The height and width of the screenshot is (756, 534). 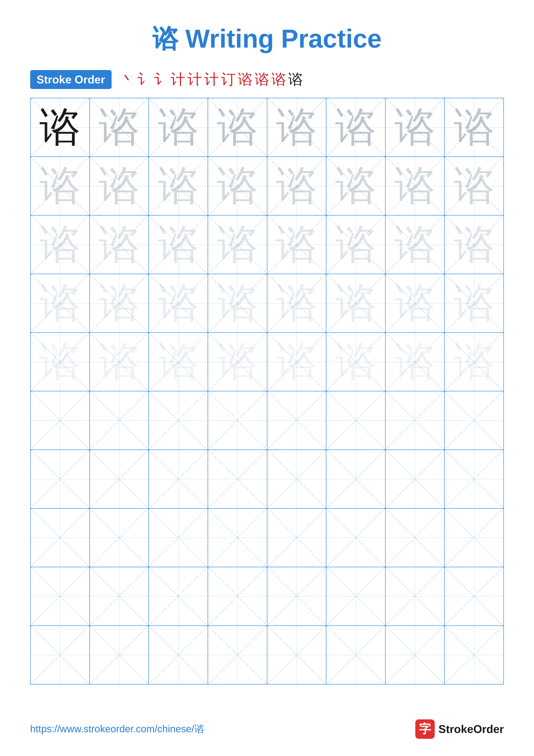 What do you see at coordinates (356, 186) in the screenshot?
I see `grid-cell-2-6: 谘` at bounding box center [356, 186].